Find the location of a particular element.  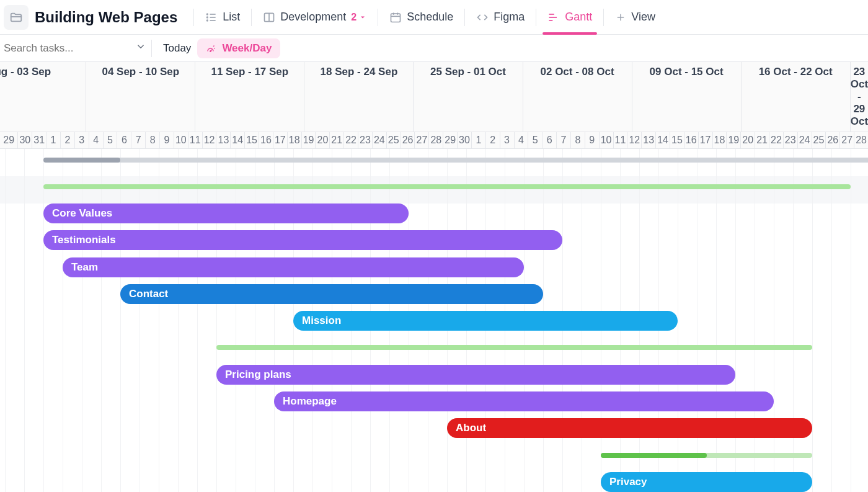

tab-figma: Figma is located at coordinates (500, 17).